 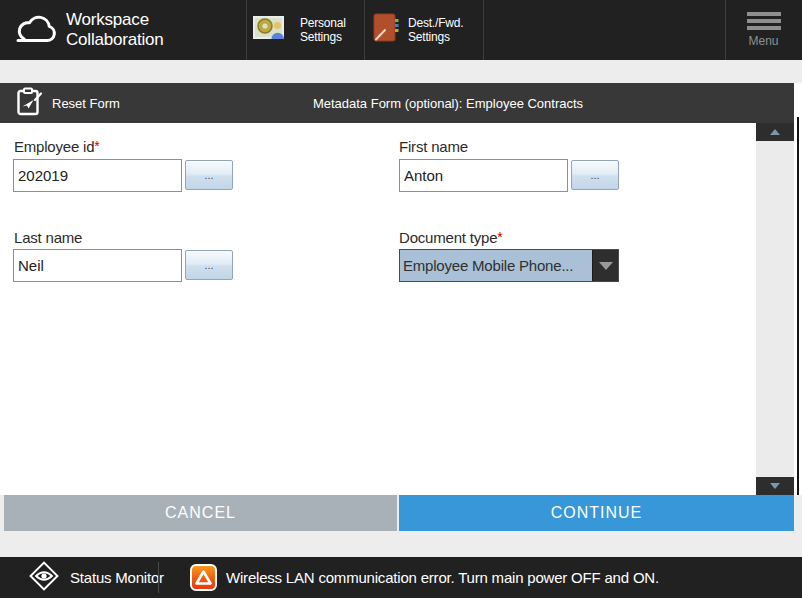 What do you see at coordinates (57, 146) in the screenshot?
I see `employee-id-label: Employee id*` at bounding box center [57, 146].